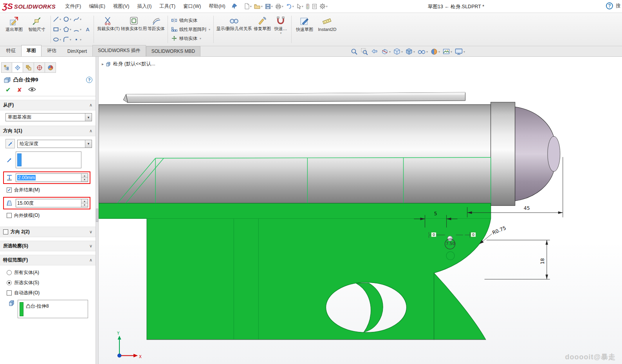 Image resolution: width=622 pixels, height=364 pixels. What do you see at coordinates (8, 90) in the screenshot?
I see `ok-button: ✔` at bounding box center [8, 90].